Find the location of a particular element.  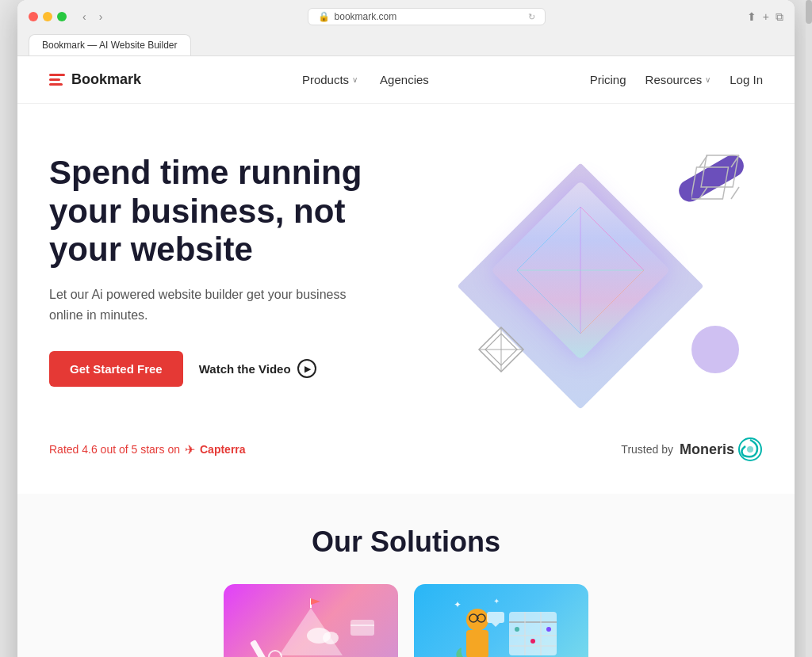

trusted-by: Trusted by Moneris is located at coordinates (691, 449).